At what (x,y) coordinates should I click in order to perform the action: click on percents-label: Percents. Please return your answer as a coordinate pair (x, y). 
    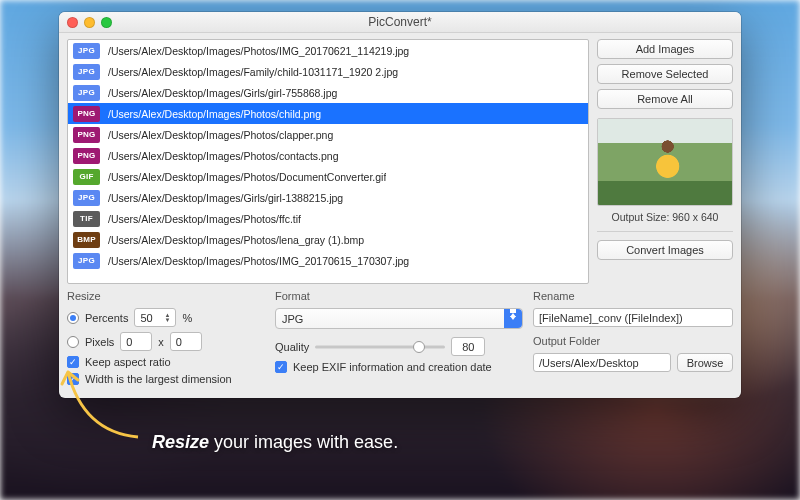
    Looking at the image, I should click on (106, 318).